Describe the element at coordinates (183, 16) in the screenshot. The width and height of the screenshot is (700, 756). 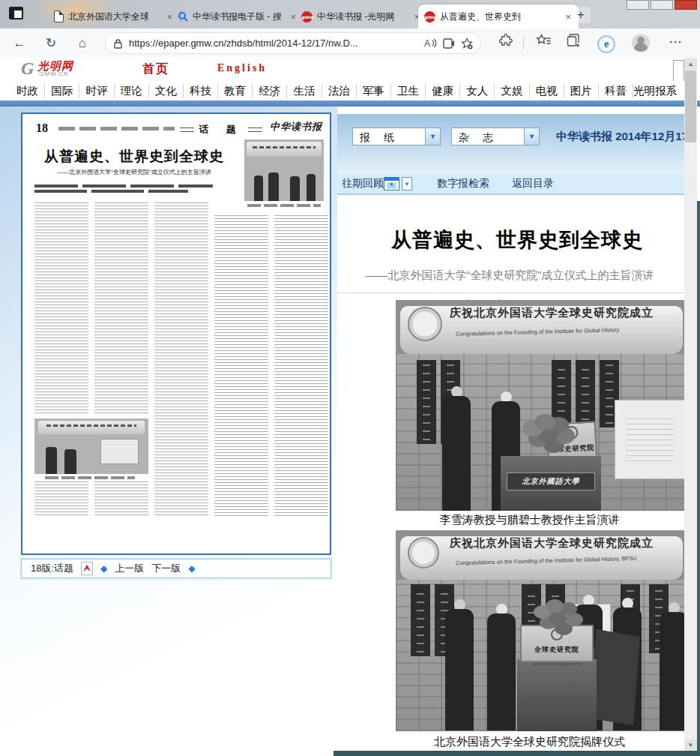
I see `search-icon` at that location.